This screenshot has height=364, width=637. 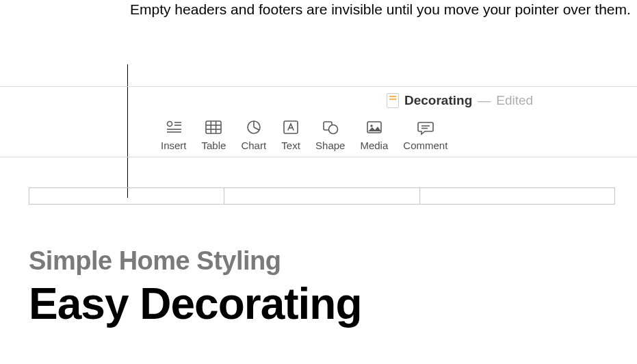 I want to click on header-field-center, so click(x=322, y=196).